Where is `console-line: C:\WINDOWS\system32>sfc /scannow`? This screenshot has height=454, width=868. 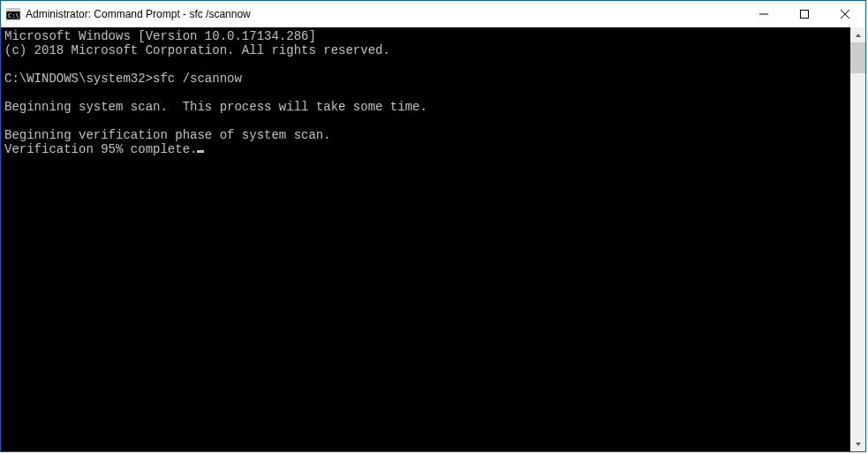
console-line: C:\WINDOWS\system32>sfc /scannow is located at coordinates (426, 79).